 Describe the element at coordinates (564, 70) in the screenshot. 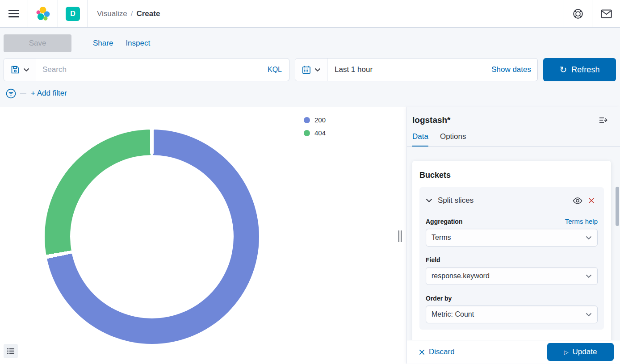

I see `refresh-icon: ↻` at that location.